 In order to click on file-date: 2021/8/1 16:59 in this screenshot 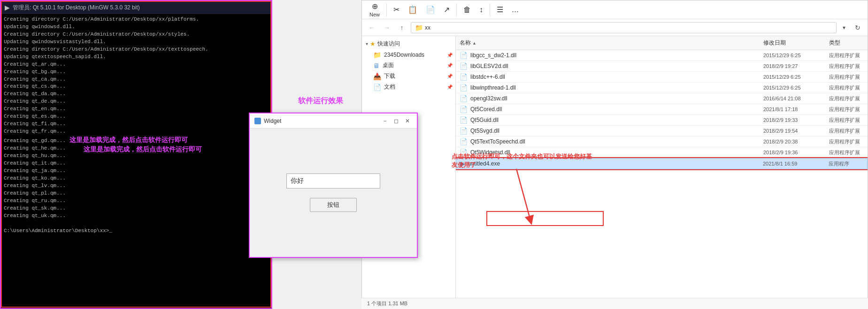, I will do `click(792, 164)`.